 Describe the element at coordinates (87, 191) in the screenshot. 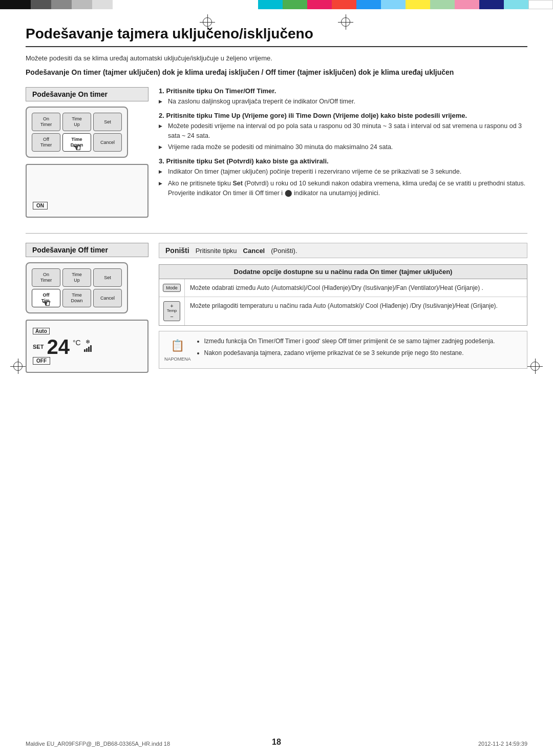

I see `on-timer-display: ON` at that location.